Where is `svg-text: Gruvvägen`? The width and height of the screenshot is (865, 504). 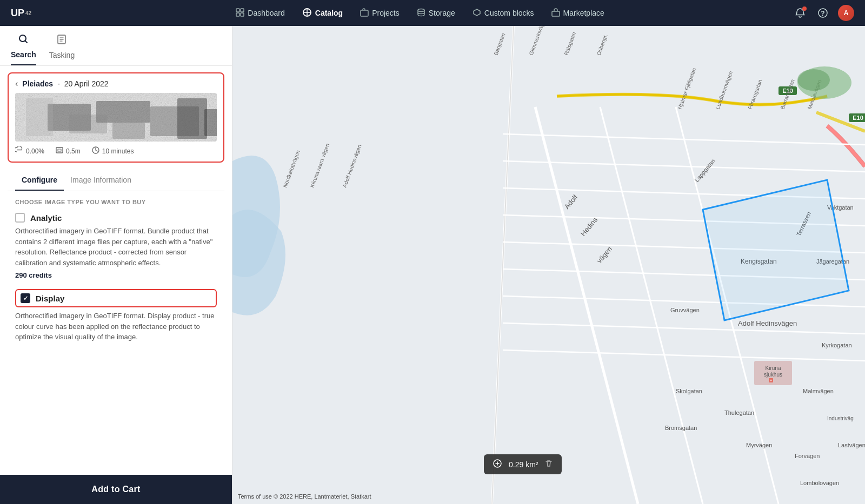 svg-text: Gruvvägen is located at coordinates (685, 310).